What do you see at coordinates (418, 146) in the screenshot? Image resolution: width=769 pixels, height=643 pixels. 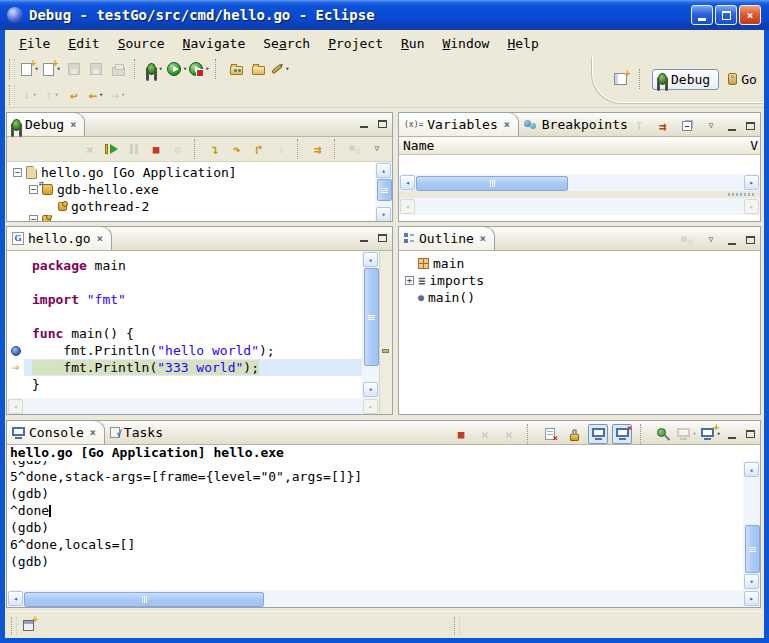 I see `column-name: Name` at bounding box center [418, 146].